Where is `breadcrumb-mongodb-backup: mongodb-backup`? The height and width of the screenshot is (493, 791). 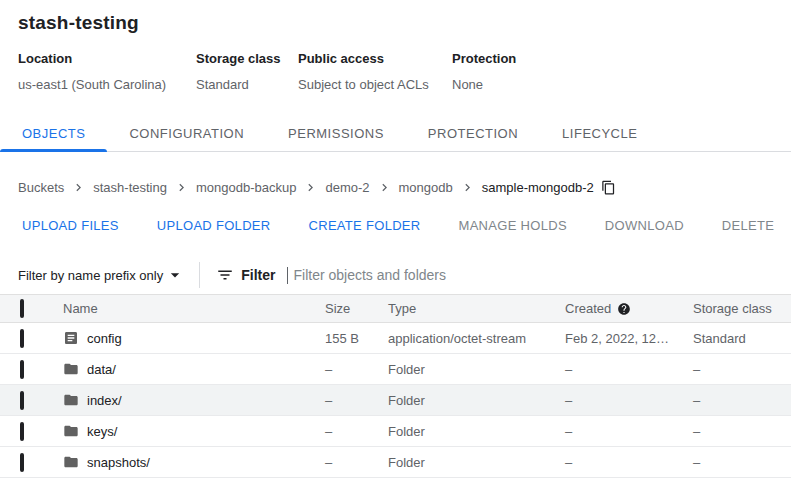
breadcrumb-mongodb-backup: mongodb-backup is located at coordinates (246, 188).